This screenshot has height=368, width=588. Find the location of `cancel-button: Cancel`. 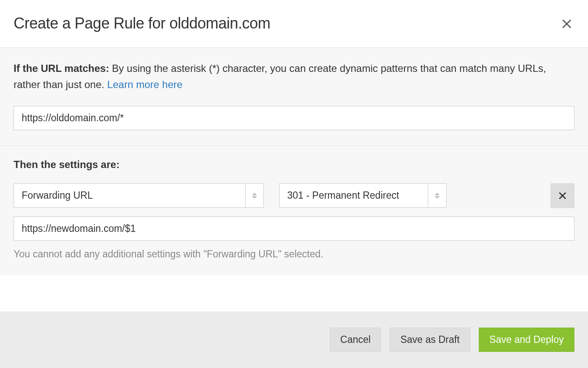

cancel-button: Cancel is located at coordinates (356, 339).